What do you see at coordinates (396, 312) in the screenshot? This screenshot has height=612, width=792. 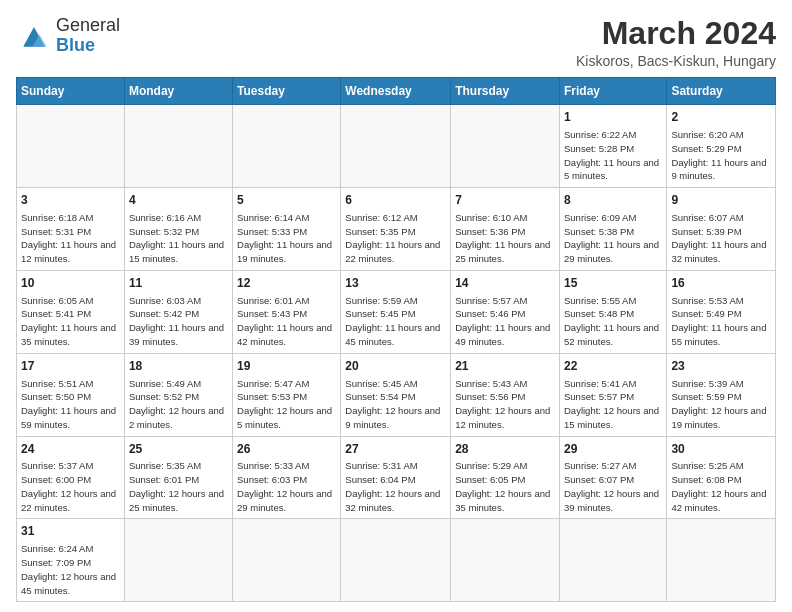 I see `calendar-week-3: 10Sunrise: 6:05 AM Sunset: 5:41 PM Dayli…` at bounding box center [396, 312].